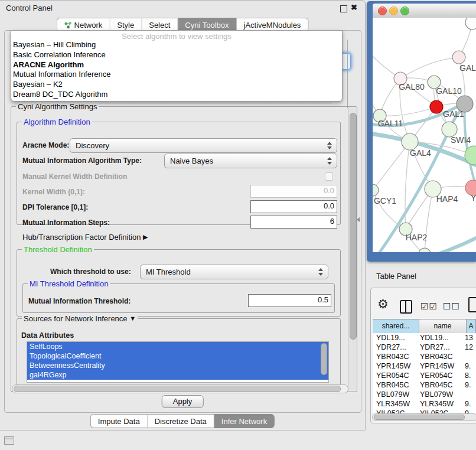 The width and height of the screenshot is (476, 450). I want to click on table-row: YER054CYER054C8., so click(424, 376).